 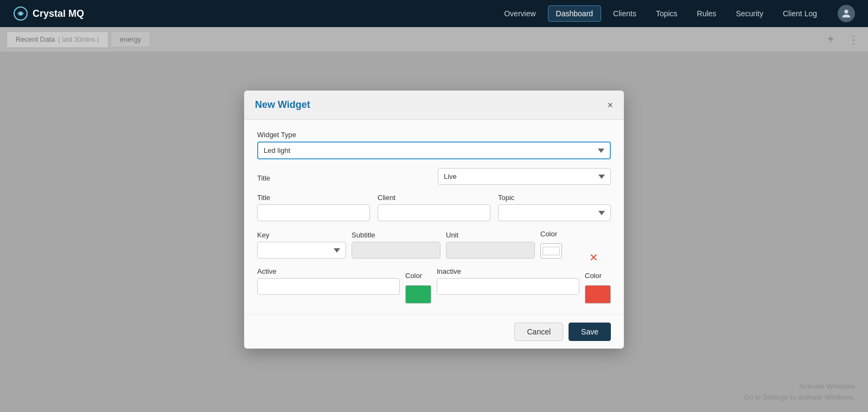 I want to click on inactive-input-group: Inactive, so click(x=508, y=281).